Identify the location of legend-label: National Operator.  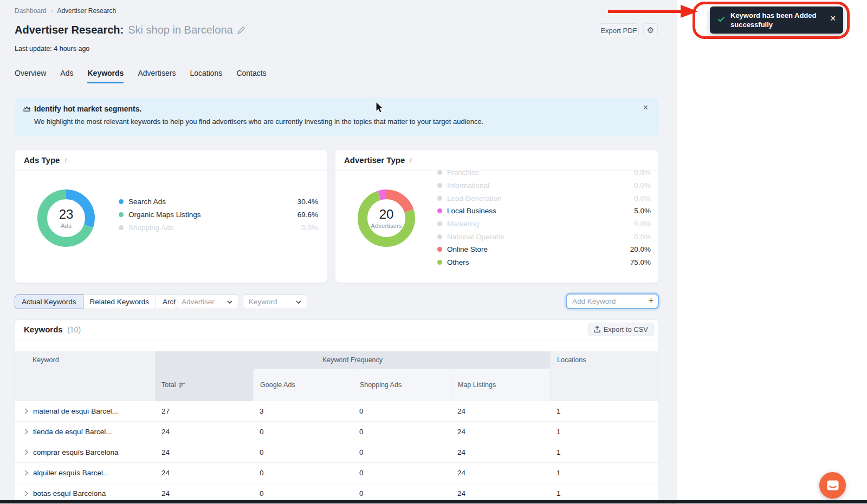
(541, 237).